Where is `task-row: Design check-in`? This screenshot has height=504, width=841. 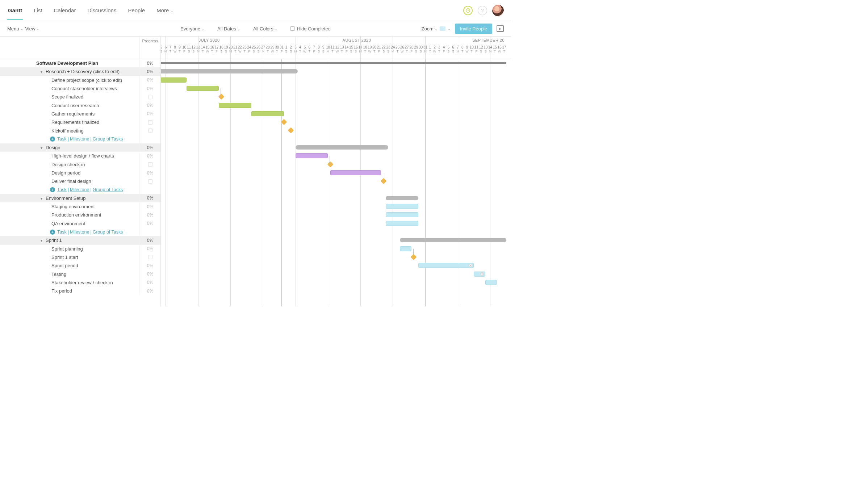
task-row: Design check-in is located at coordinates (80, 164).